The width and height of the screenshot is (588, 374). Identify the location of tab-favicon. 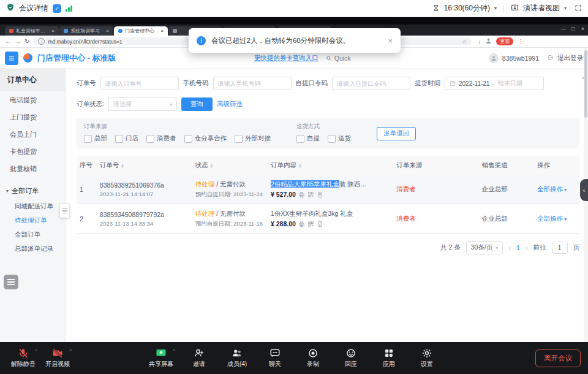
(120, 31).